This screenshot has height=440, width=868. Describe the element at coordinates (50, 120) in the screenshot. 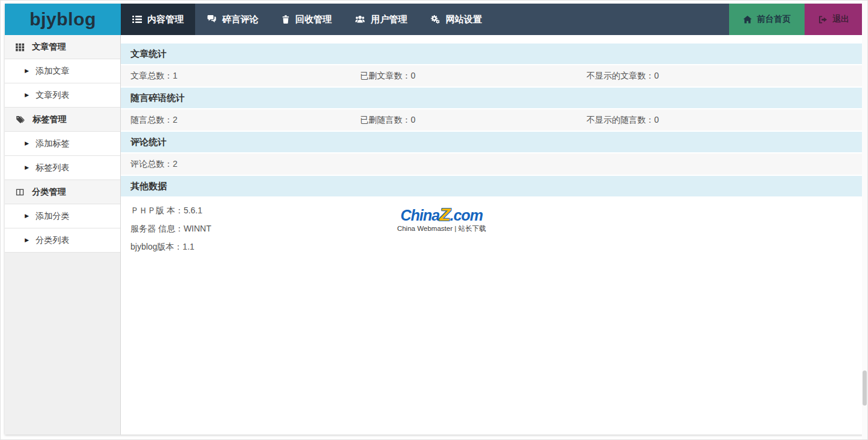

I see `sidebar-item-label: 标签管理` at that location.